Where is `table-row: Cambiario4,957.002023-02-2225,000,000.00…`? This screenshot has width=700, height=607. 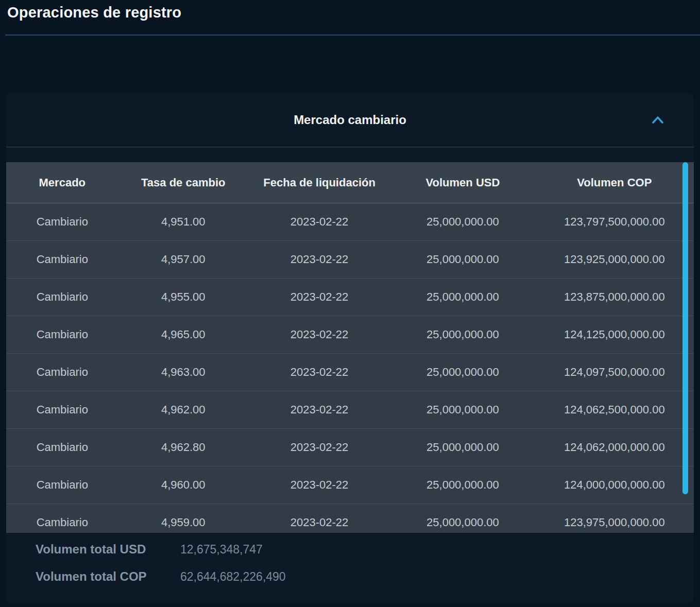
table-row: Cambiario4,957.002023-02-2225,000,000.00… is located at coordinates (350, 259).